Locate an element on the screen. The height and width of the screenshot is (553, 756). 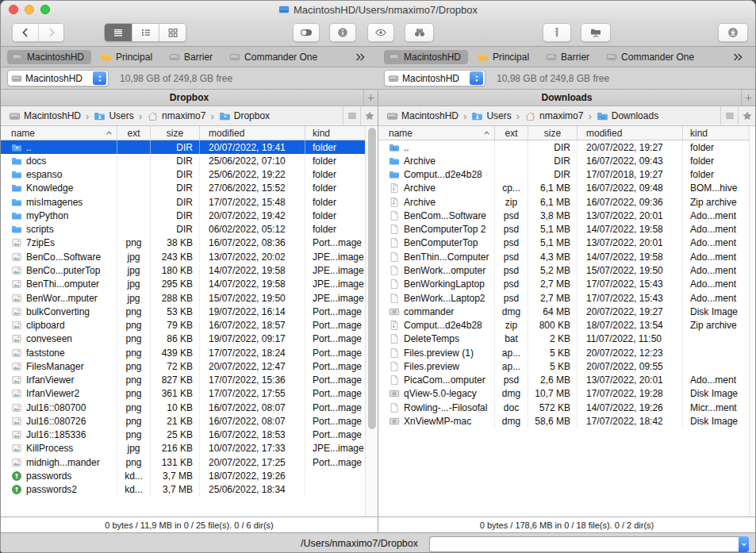
drive-dropdown-right: MacintoshHD is located at coordinates (435, 78).